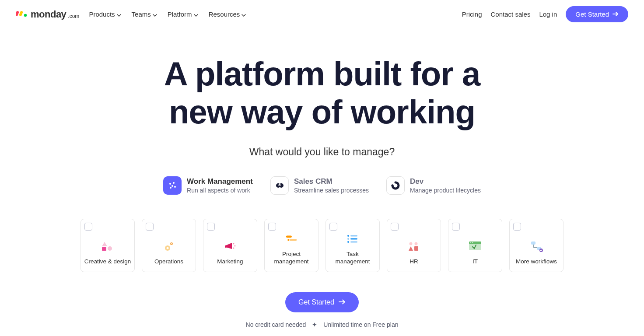 The width and height of the screenshot is (644, 336). Describe the element at coordinates (220, 186) in the screenshot. I see `tab-text: Work Management Run all aspects of work` at that location.